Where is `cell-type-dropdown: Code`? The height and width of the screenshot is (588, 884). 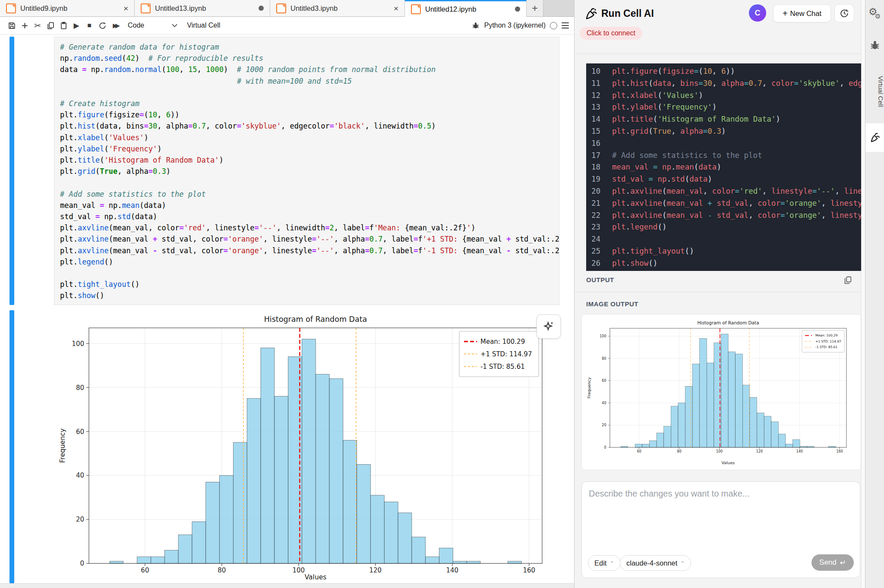
cell-type-dropdown: Code is located at coordinates (153, 25).